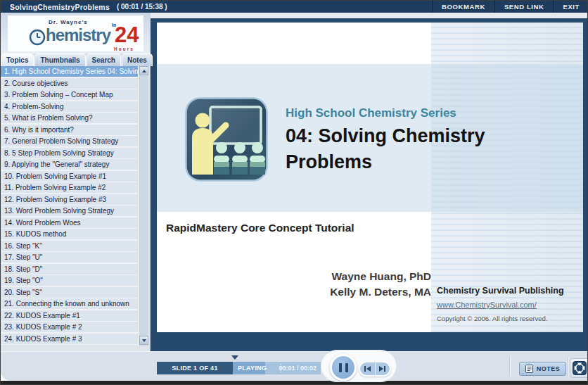 The height and width of the screenshot is (385, 588). I want to click on sidebar-tab: Search, so click(104, 60).